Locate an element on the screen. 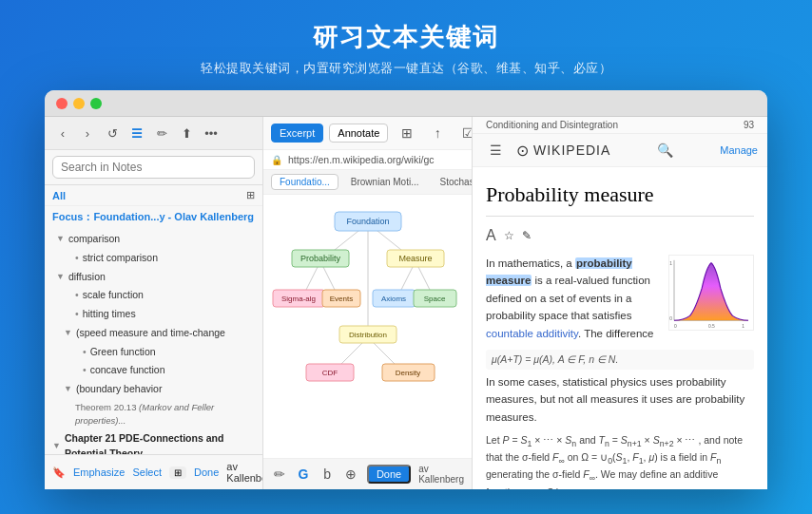  list-item: ▼ comparison is located at coordinates (154, 239).